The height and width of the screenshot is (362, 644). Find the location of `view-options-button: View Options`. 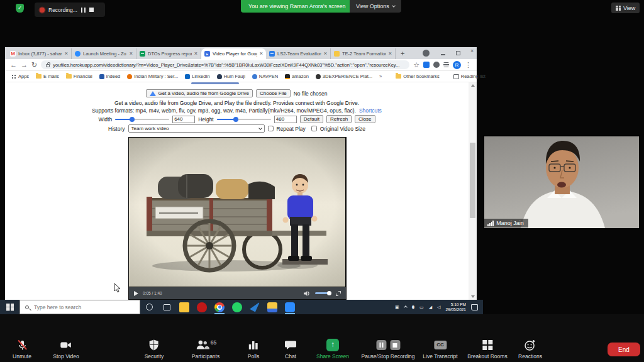

view-options-button: View Options is located at coordinates (375, 6).